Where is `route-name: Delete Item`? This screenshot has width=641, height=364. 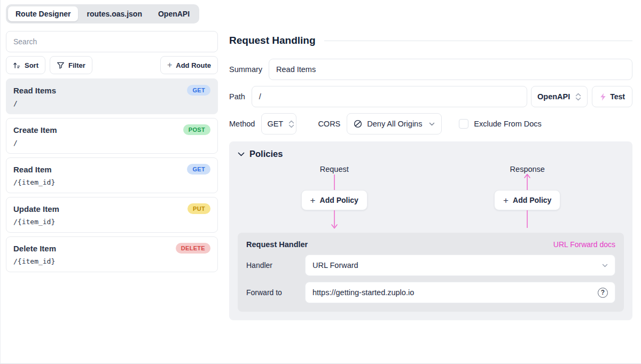 route-name: Delete Item is located at coordinates (35, 249).